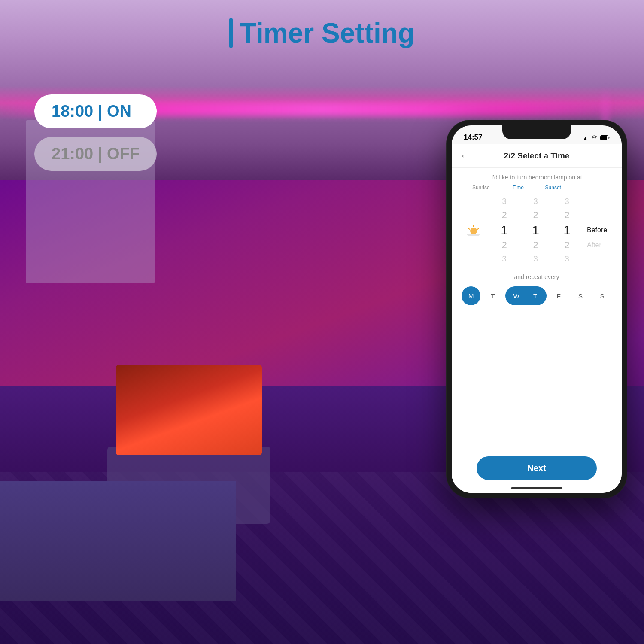 The height and width of the screenshot is (644, 644). Describe the element at coordinates (537, 156) in the screenshot. I see `app-header: ← 2/2 Select a Time` at that location.